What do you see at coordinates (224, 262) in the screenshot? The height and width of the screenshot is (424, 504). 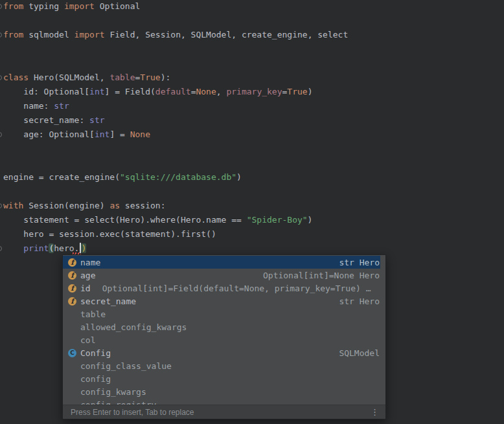 I see `completion-item: fnamestr Hero` at bounding box center [224, 262].